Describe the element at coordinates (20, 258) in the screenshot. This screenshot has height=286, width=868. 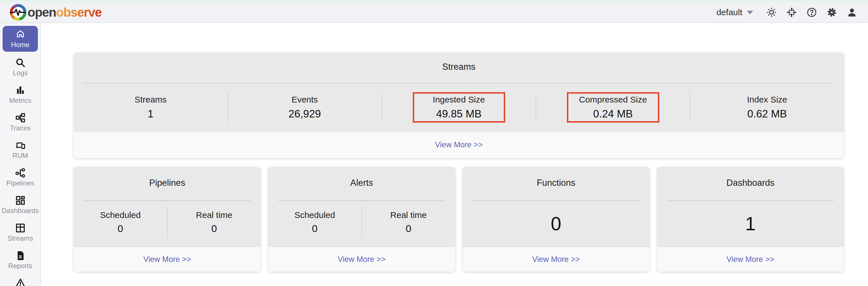
I see `sidebar-item-reports: Reports` at that location.